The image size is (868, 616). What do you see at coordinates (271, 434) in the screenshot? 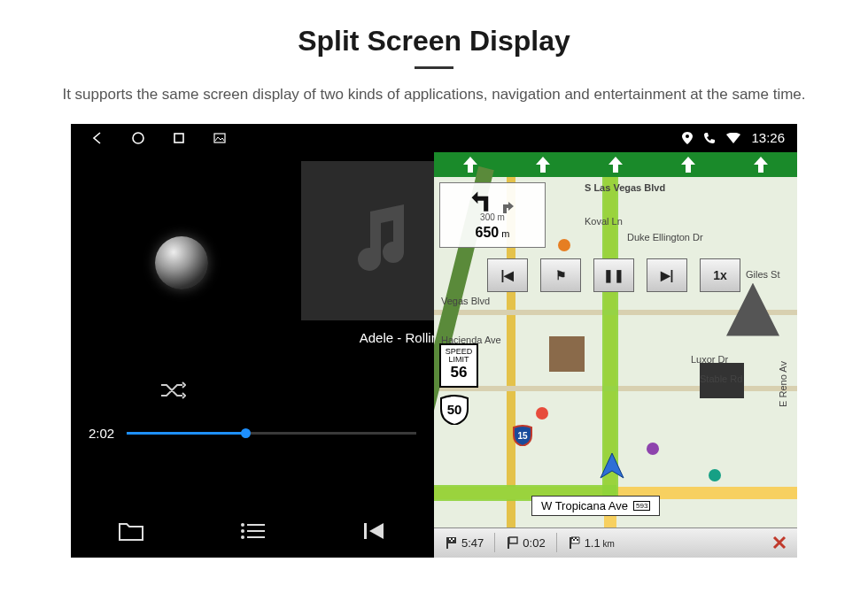
I see `progress-bar` at bounding box center [271, 434].